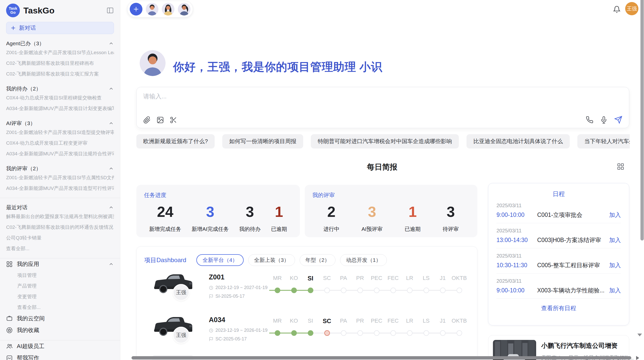 The height and width of the screenshot is (360, 644). What do you see at coordinates (426, 333) in the screenshot?
I see `milestone-dot-ls` at bounding box center [426, 333].